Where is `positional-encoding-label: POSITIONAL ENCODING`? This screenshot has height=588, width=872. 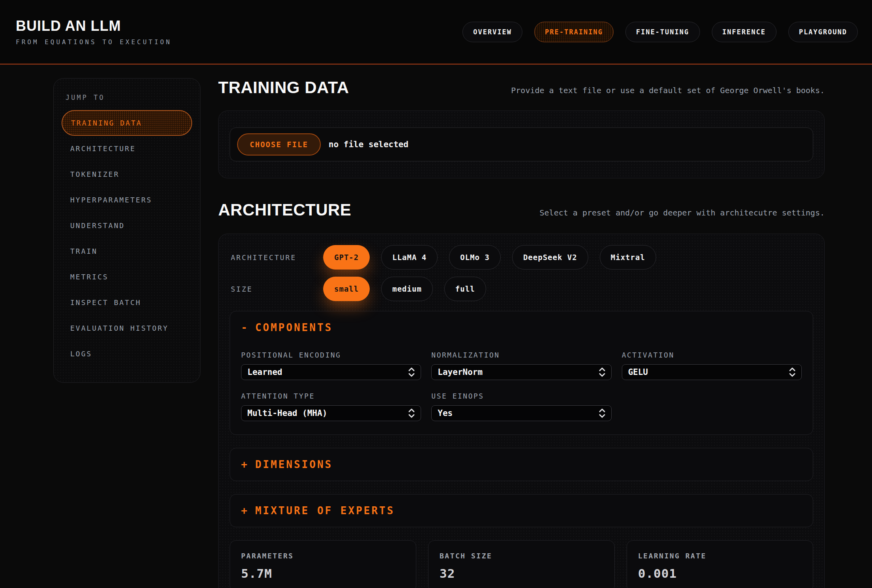 positional-encoding-label: POSITIONAL ENCODING is located at coordinates (331, 355).